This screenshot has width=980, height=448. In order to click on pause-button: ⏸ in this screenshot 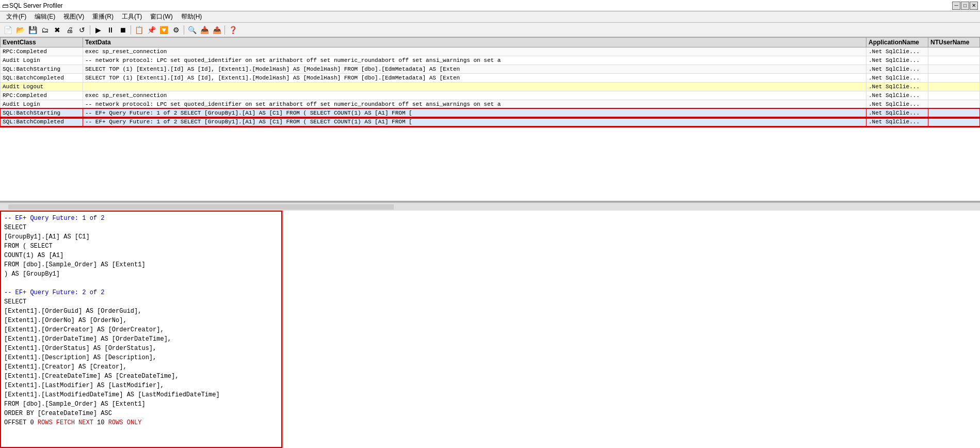, I will do `click(110, 30)`.